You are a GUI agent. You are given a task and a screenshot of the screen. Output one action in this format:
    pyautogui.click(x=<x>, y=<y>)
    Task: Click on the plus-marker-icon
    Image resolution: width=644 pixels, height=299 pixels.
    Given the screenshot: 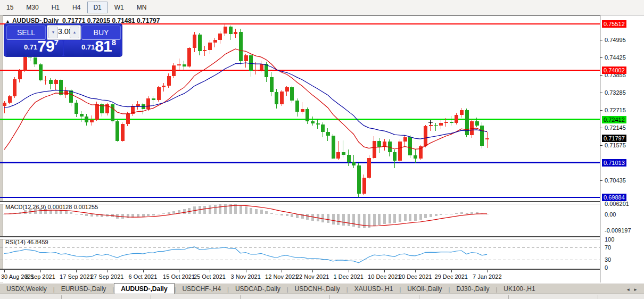 What is the action you would take?
    pyautogui.click(x=431, y=122)
    